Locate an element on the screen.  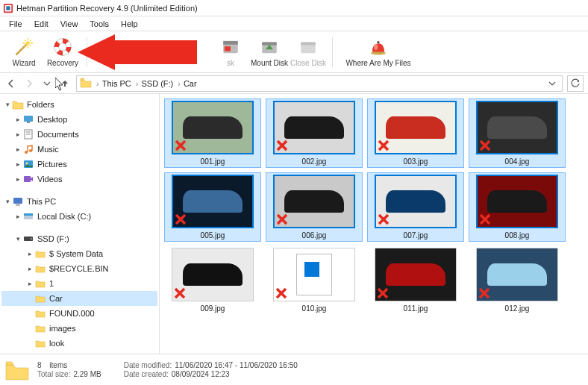
tree-found000: FOUND.000 is located at coordinates (79, 313).